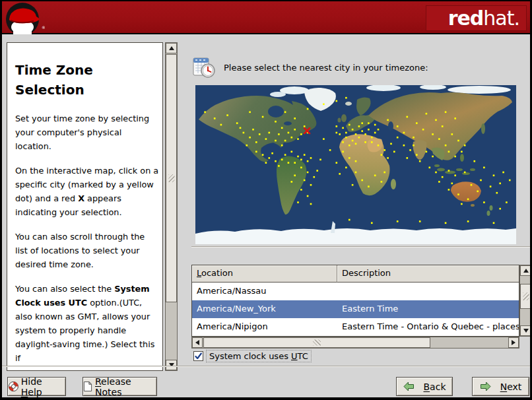  Describe the element at coordinates (356, 236) in the screenshot. I see `antarctica` at that location.